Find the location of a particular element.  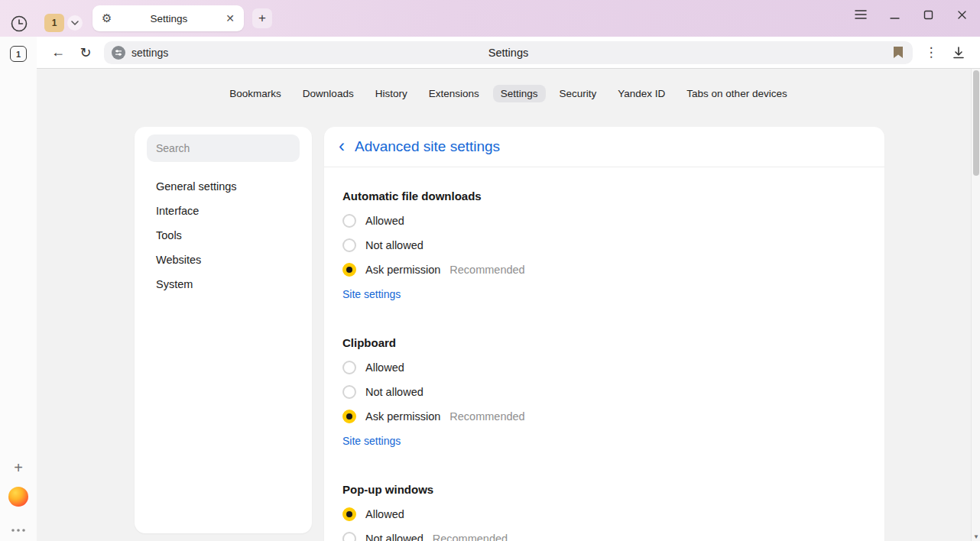

tab-close-icon: ✕ is located at coordinates (230, 18).